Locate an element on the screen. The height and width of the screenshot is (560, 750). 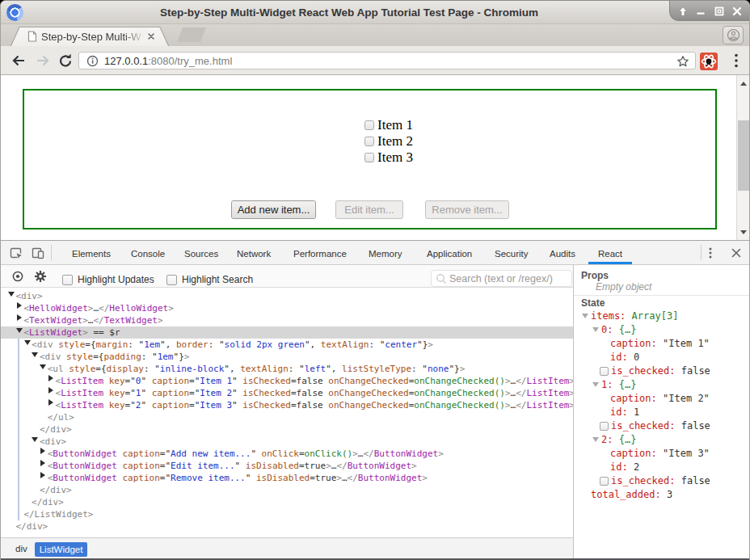
element-picker-icon is located at coordinates (18, 276).